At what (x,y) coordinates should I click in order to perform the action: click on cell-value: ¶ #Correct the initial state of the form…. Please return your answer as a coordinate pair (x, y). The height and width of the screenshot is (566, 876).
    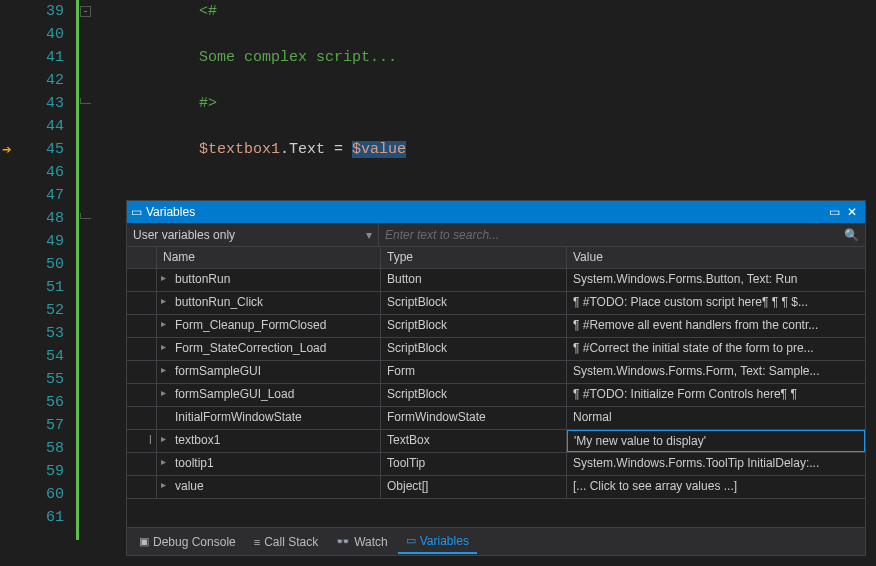
    Looking at the image, I should click on (716, 349).